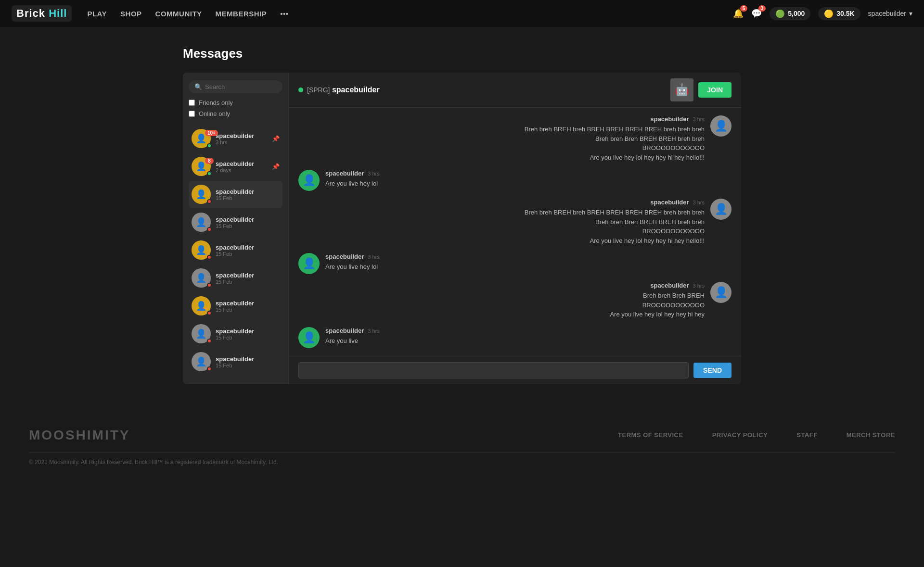 The width and height of the screenshot is (924, 567). Describe the element at coordinates (242, 139) in the screenshot. I see `conv-info: spacebuilder 3 hrs` at that location.